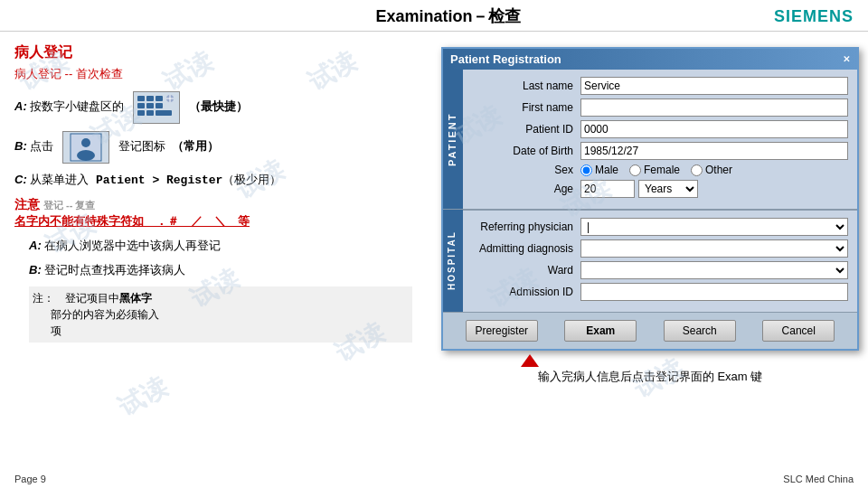  What do you see at coordinates (60, 179) in the screenshot?
I see `step-c-text: 从菜单进入` at bounding box center [60, 179].